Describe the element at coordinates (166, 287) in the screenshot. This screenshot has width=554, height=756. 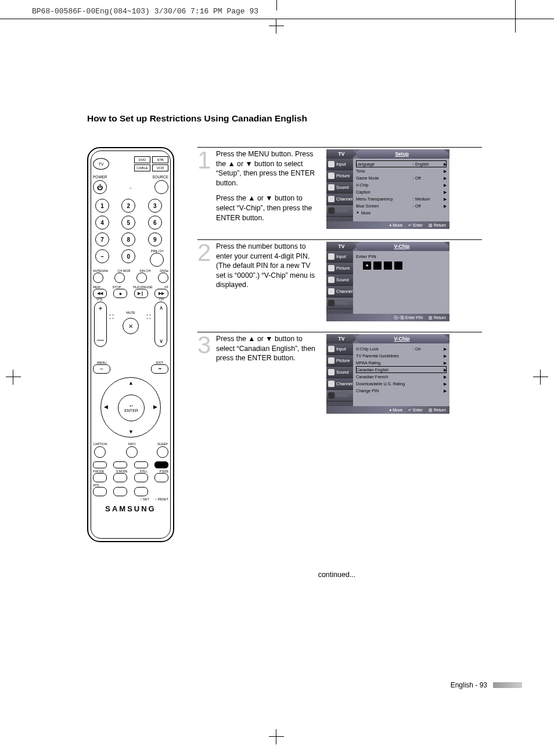
I see `remote-ff-label: FF` at that location.